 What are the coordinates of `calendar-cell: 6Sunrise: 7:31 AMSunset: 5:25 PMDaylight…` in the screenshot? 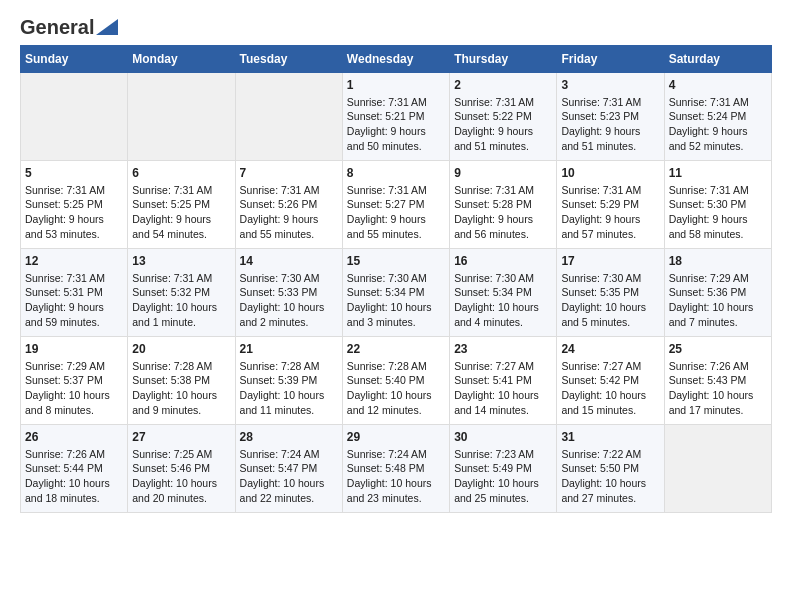 It's located at (182, 205).